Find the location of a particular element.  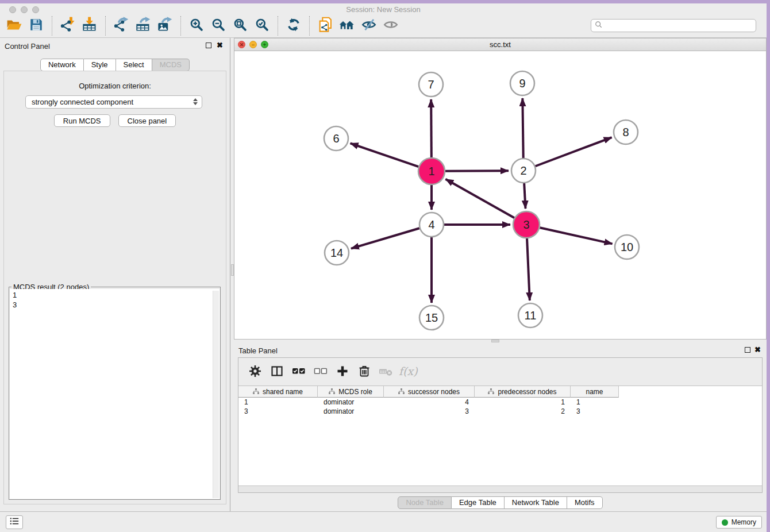

column-header-predecessor-nodes: predecessor nodes is located at coordinates (523, 392).